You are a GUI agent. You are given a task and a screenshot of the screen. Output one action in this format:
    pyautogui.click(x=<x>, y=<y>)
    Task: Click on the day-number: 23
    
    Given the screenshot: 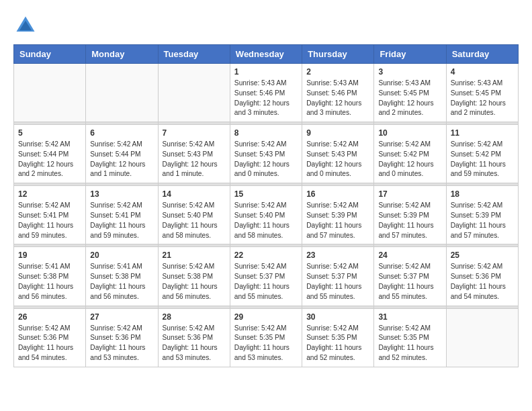 What is the action you would take?
    pyautogui.click(x=338, y=255)
    